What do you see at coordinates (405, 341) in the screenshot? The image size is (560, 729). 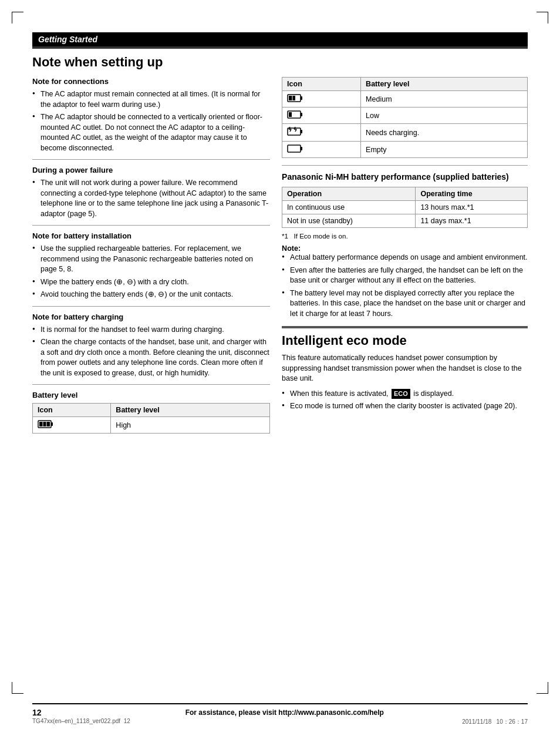 I see `eco-mode-title: Intelligent eco mode` at bounding box center [405, 341].